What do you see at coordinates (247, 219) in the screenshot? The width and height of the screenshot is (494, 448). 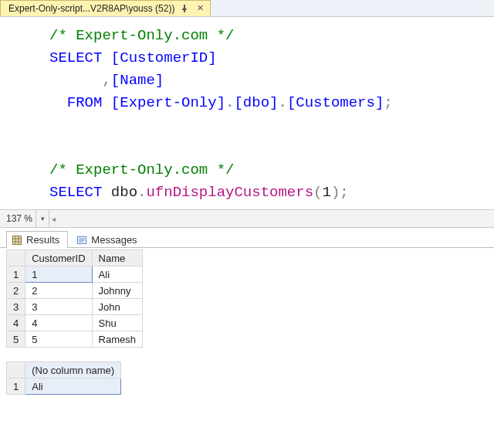 I see `zoom-bar: 137 % ▾ ◂` at bounding box center [247, 219].